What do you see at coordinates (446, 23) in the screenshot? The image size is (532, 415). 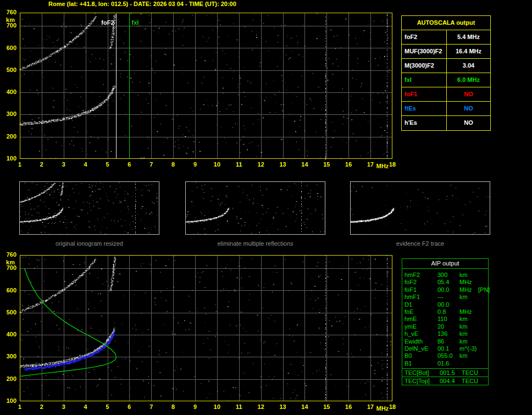 I see `autoscala-panel-title: AUTOSCALA output` at bounding box center [446, 23].